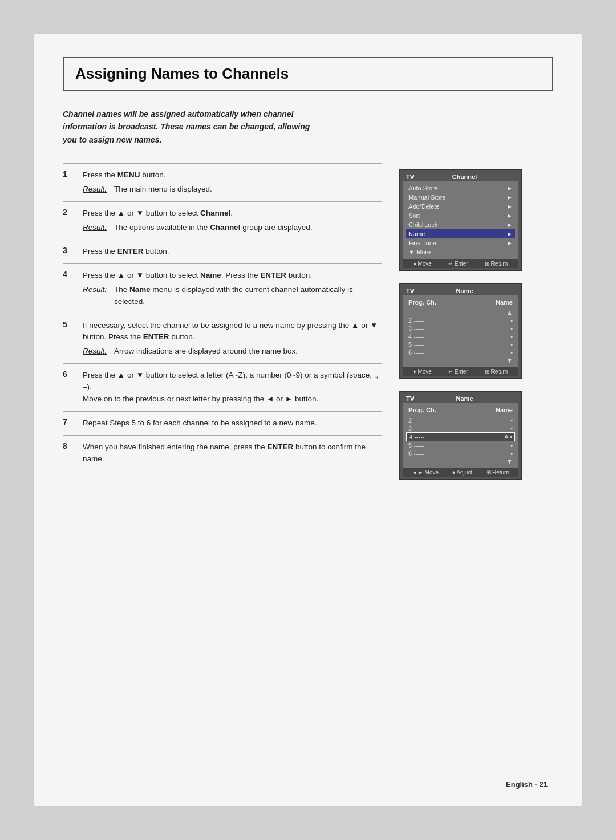 The image size is (616, 840). What do you see at coordinates (233, 289) in the screenshot?
I see `step-4-content: Press the ▲ or ▼ button to select Name. …` at bounding box center [233, 289].